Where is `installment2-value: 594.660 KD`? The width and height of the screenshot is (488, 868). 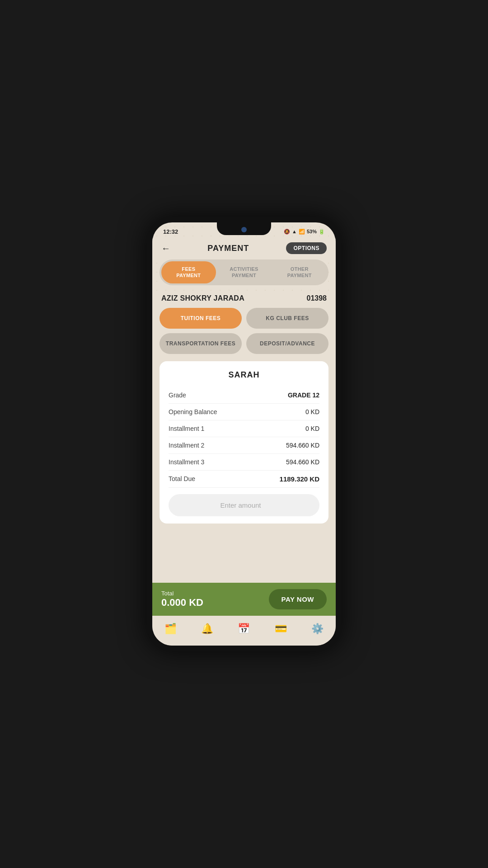
installment2-value: 594.660 KD is located at coordinates (303, 445).